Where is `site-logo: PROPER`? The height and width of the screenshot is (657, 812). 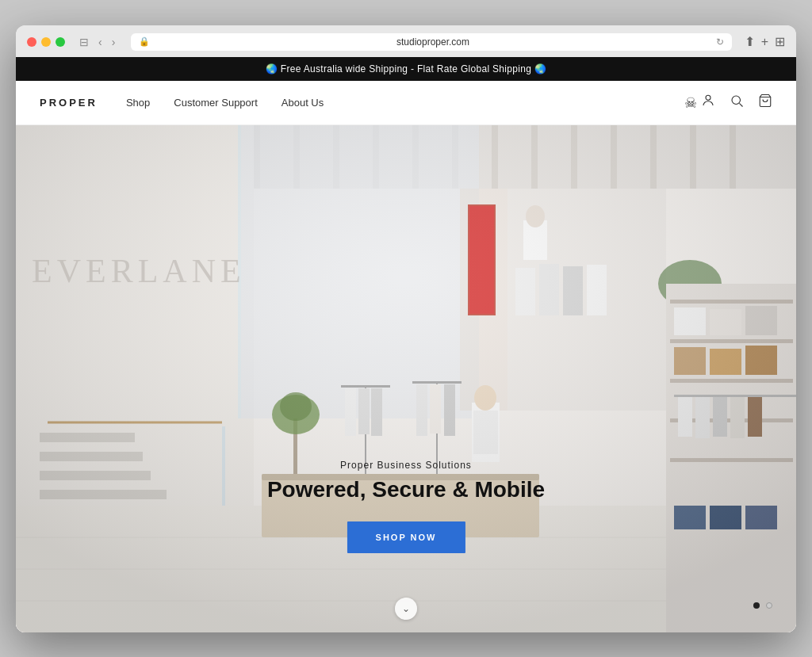
site-logo: PROPER is located at coordinates (68, 103).